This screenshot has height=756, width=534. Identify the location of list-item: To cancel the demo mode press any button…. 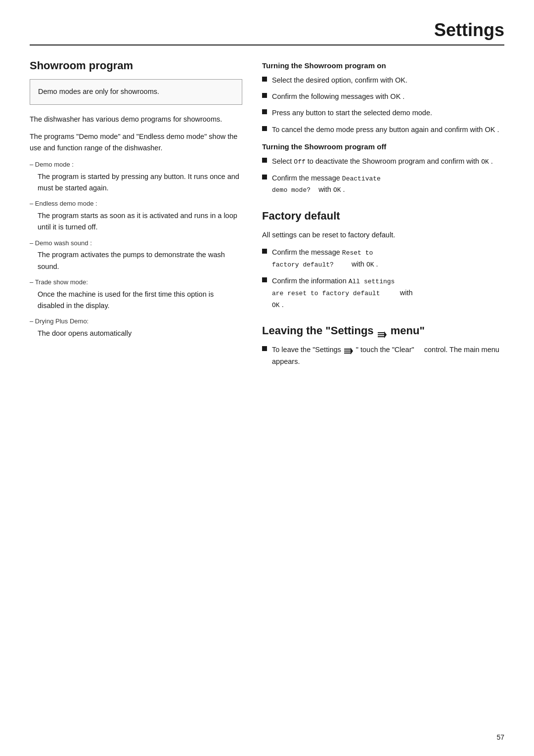
(383, 130).